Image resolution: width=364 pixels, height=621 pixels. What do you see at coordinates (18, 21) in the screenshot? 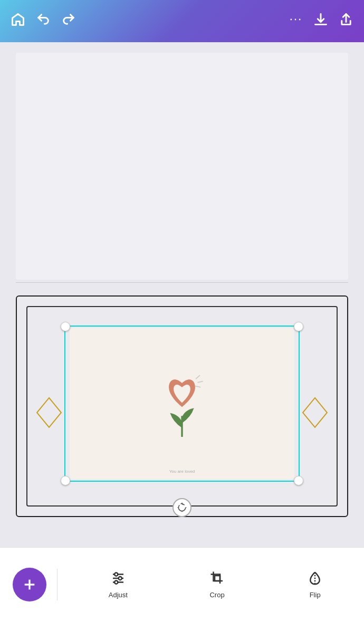
I see `home-button` at bounding box center [18, 21].